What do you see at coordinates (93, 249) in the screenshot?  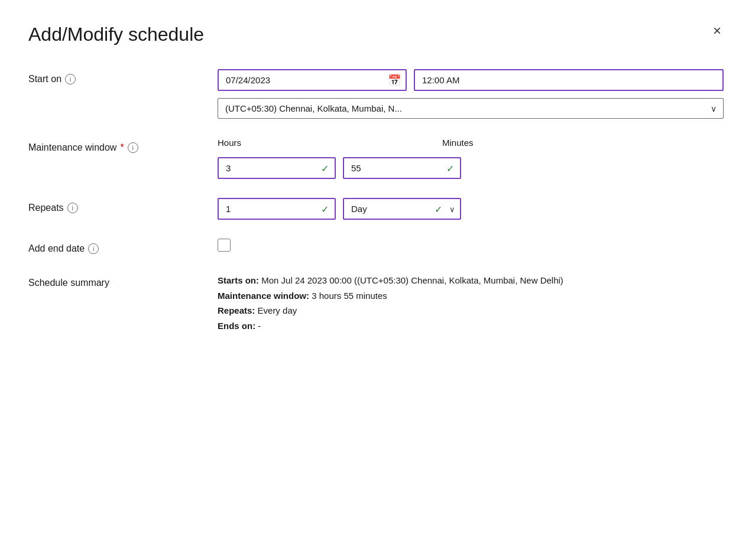 I see `end-date-info-icon: i` at bounding box center [93, 249].